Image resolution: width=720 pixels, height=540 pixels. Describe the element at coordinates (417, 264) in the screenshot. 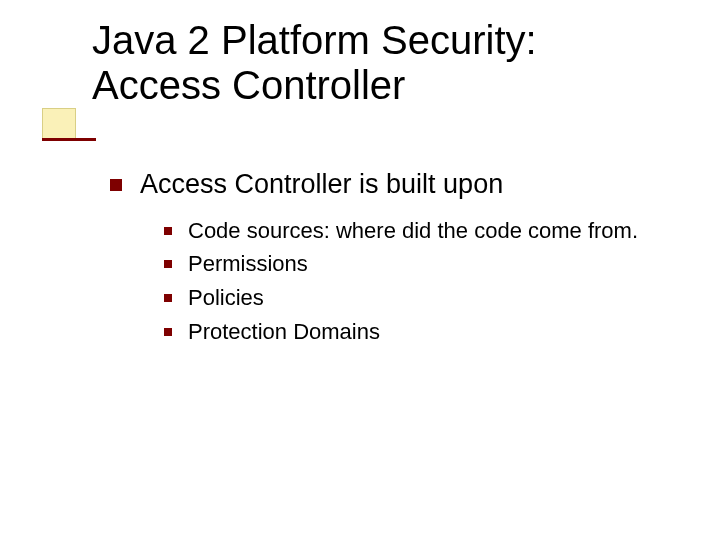

I see `bullet-level2: Permissions` at that location.